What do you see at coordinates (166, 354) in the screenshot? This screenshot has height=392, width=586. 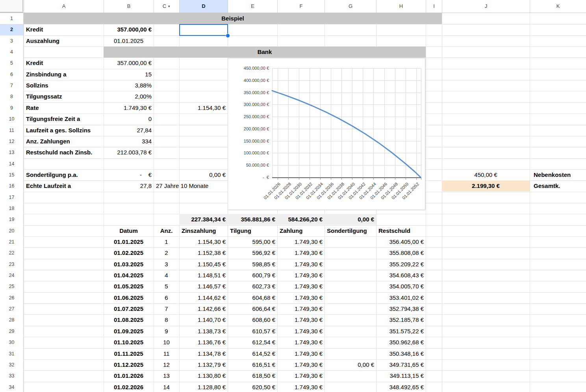 I see `schedule-cell: 11` at bounding box center [166, 354].